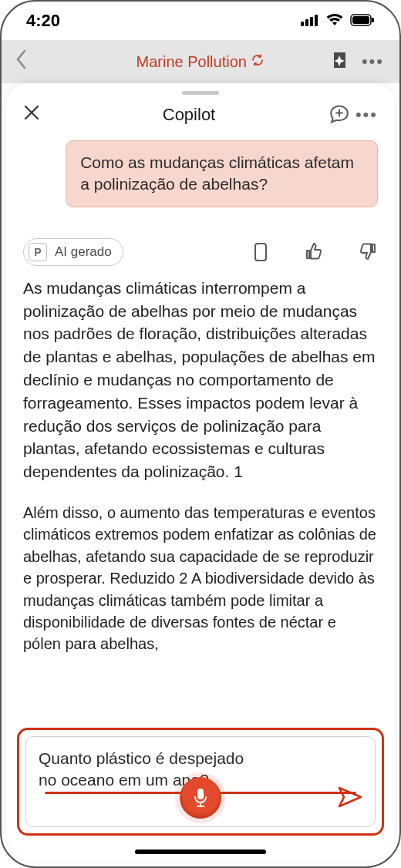  What do you see at coordinates (350, 797) in the screenshot?
I see `send-icon` at bounding box center [350, 797].